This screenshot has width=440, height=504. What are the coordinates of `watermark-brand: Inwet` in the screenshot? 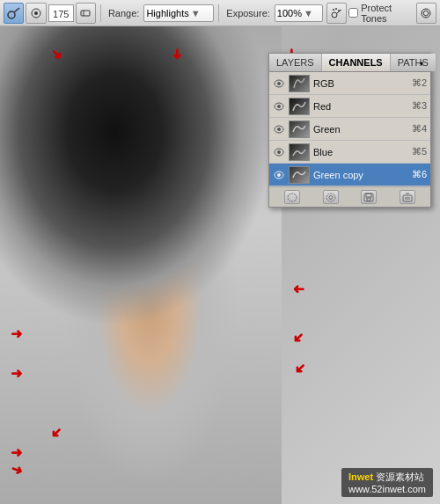 It's located at (361, 477).